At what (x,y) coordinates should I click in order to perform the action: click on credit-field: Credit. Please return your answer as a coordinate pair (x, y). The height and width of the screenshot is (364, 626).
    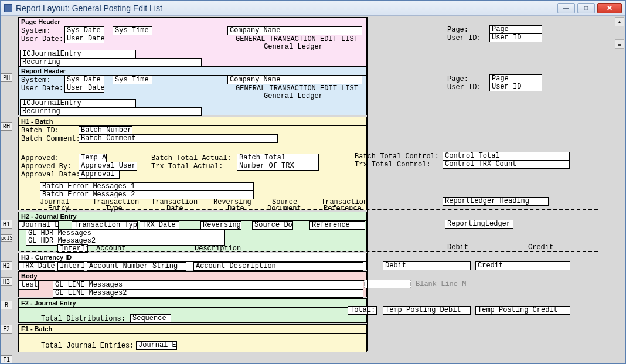
    Looking at the image, I should click on (523, 266).